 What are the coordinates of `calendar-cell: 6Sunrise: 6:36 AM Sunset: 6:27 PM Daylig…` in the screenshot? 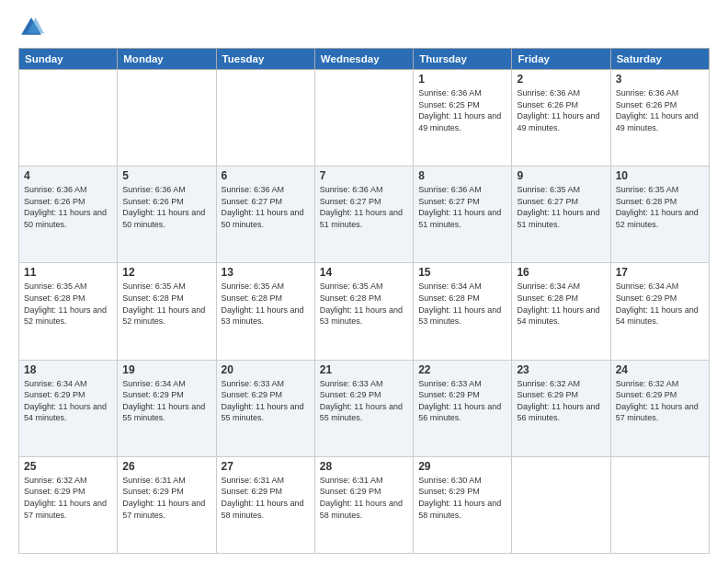 It's located at (265, 215).